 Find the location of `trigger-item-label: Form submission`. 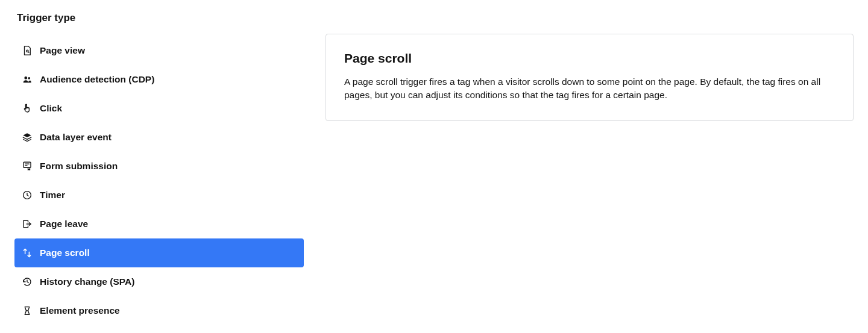

trigger-item-label: Form submission is located at coordinates (78, 166).